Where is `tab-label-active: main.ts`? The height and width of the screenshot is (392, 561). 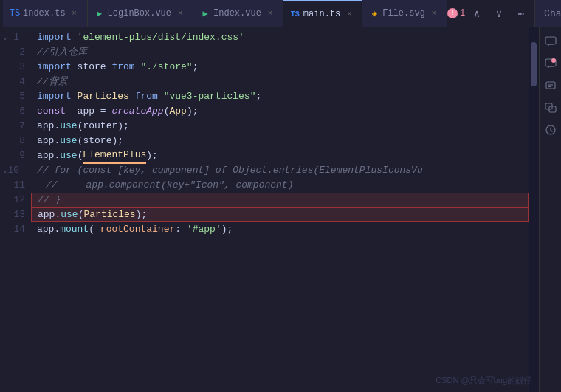 tab-label-active: main.ts is located at coordinates (322, 14).